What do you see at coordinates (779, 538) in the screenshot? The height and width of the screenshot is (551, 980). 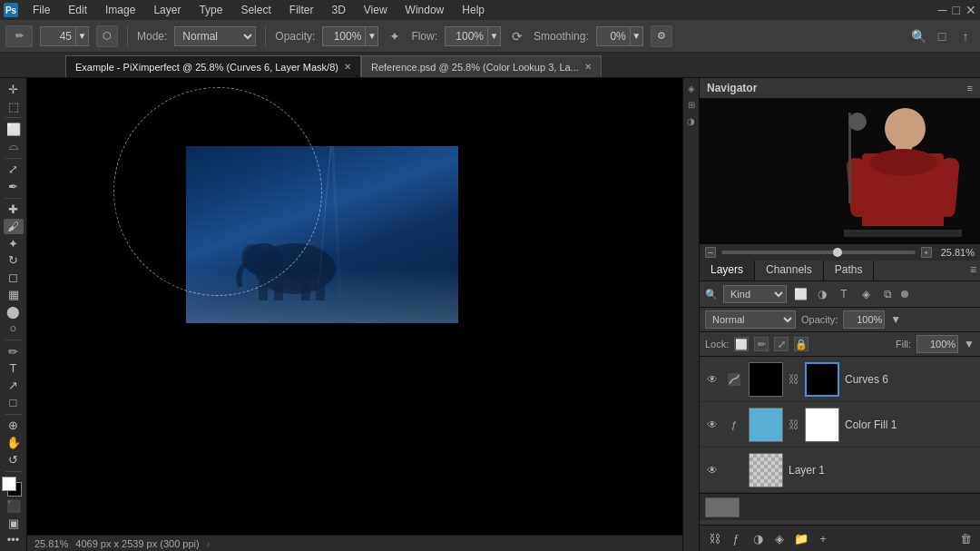 I see `create-adjustment-btn: ◈` at bounding box center [779, 538].